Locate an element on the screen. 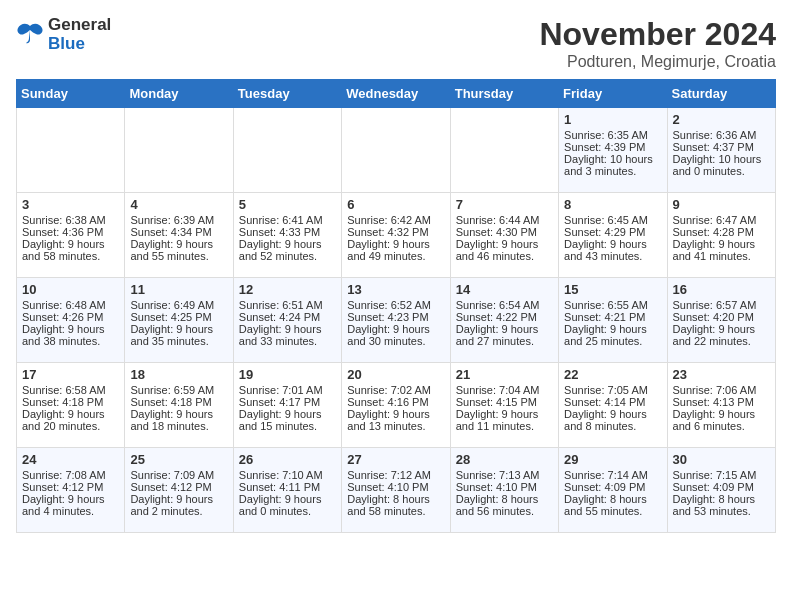 Image resolution: width=792 pixels, height=612 pixels. day-number: 20 is located at coordinates (396, 374).